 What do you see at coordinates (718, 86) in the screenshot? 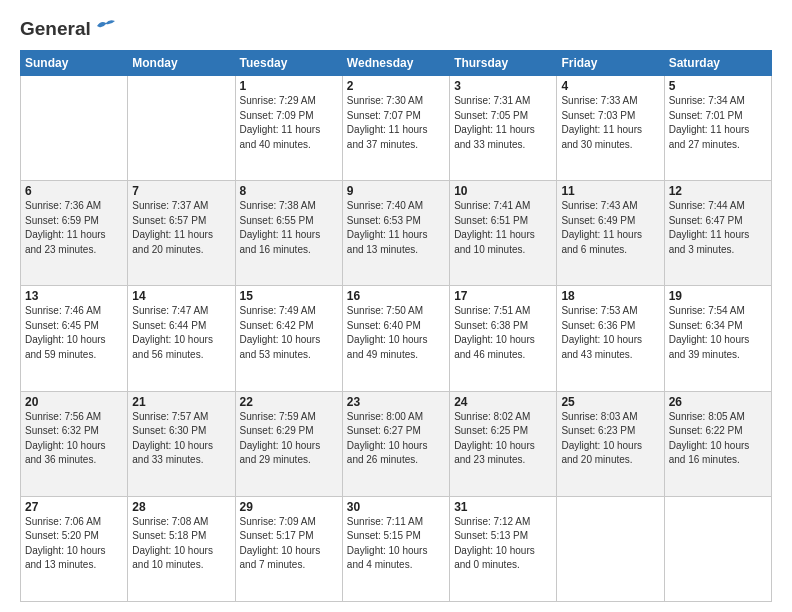
I see `day-number: 5` at bounding box center [718, 86].